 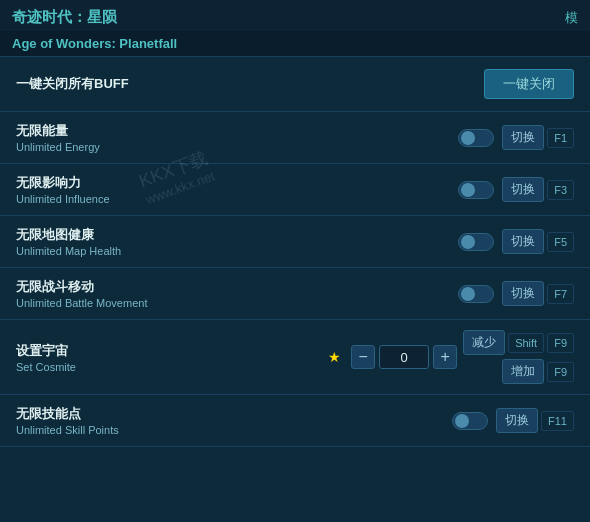 I want to click on cosmite-shift-key: Shift, so click(x=526, y=343).